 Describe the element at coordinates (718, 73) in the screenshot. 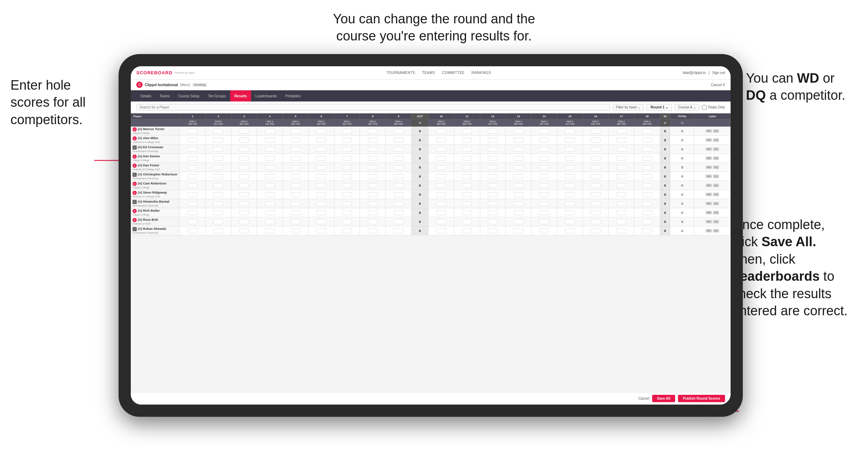

I see `sign-out-link: Sign out` at that location.